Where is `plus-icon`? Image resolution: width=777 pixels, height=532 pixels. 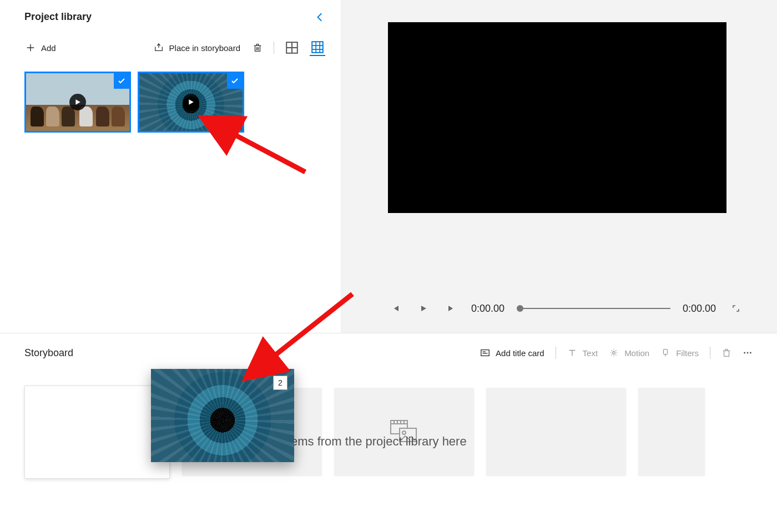 plus-icon is located at coordinates (31, 48).